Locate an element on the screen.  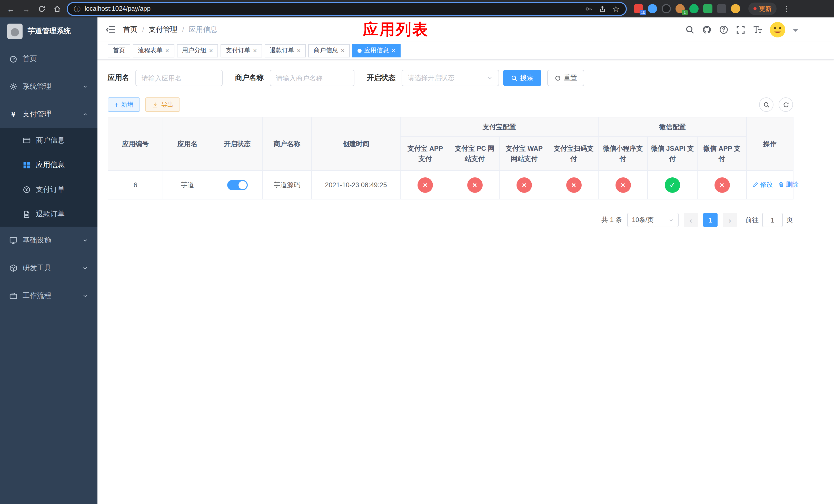
tab-merchant-info: 商户信息 × is located at coordinates (329, 51).